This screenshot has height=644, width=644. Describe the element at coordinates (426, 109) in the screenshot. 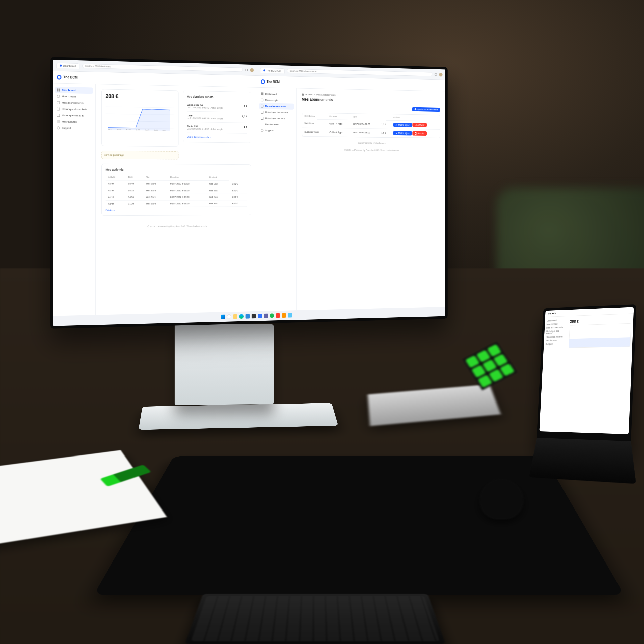

I see `add-subscription-button: Ajouter un abonnement` at that location.